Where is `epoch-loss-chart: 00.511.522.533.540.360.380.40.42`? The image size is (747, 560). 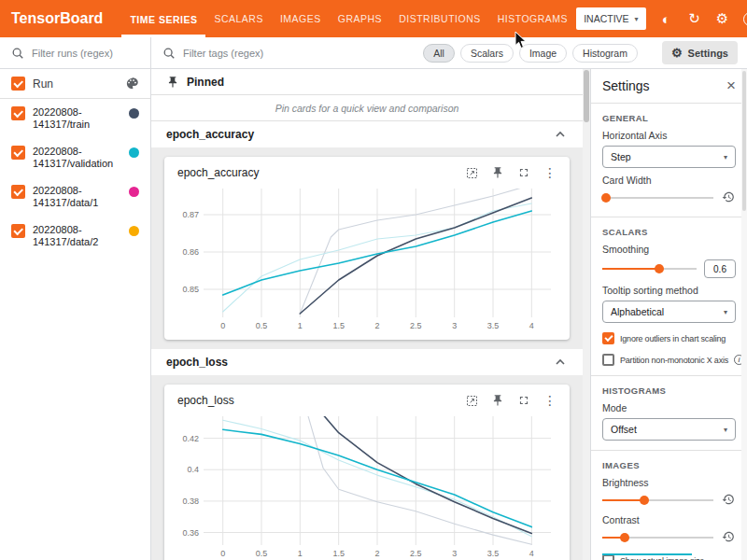 epoch-loss-chart: 00.511.522.533.540.360.380.40.42 is located at coordinates (366, 485).